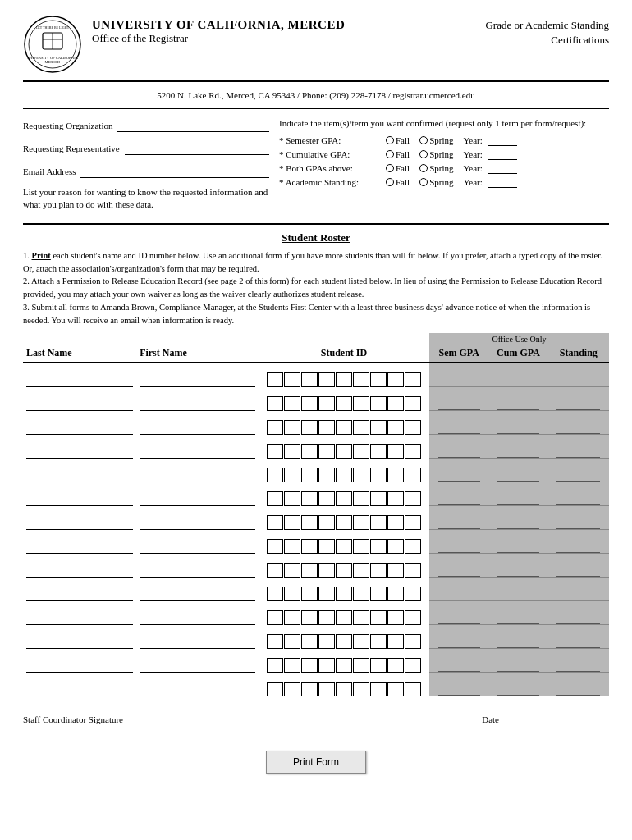 The image size is (632, 840). Describe the element at coordinates (556, 717) in the screenshot. I see `date-input` at that location.